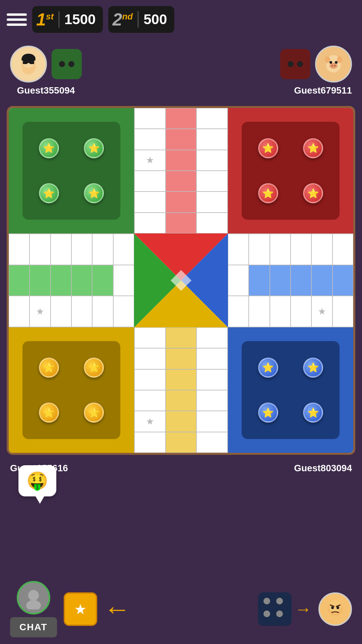 The image size is (362, 644). Describe the element at coordinates (94, 368) in the screenshot. I see `token-yellow-2: ⭐` at that location.